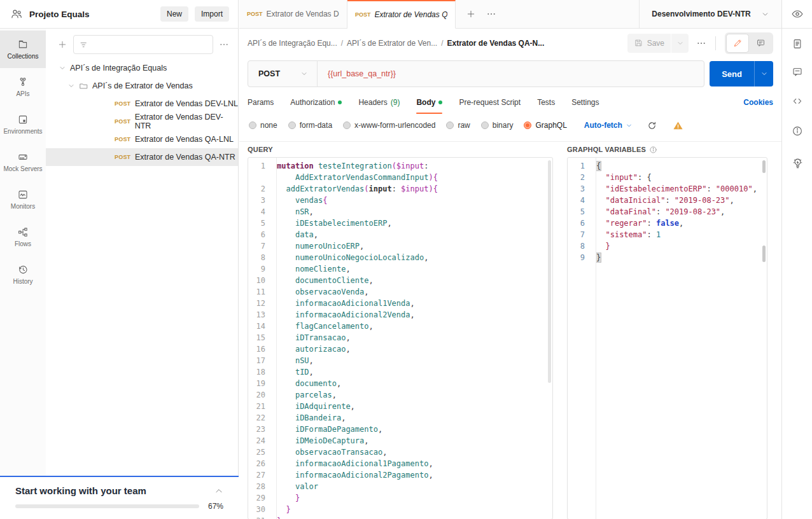 This screenshot has width=812, height=519. Describe the element at coordinates (471, 14) in the screenshot. I see `new-tab-icon` at that location.